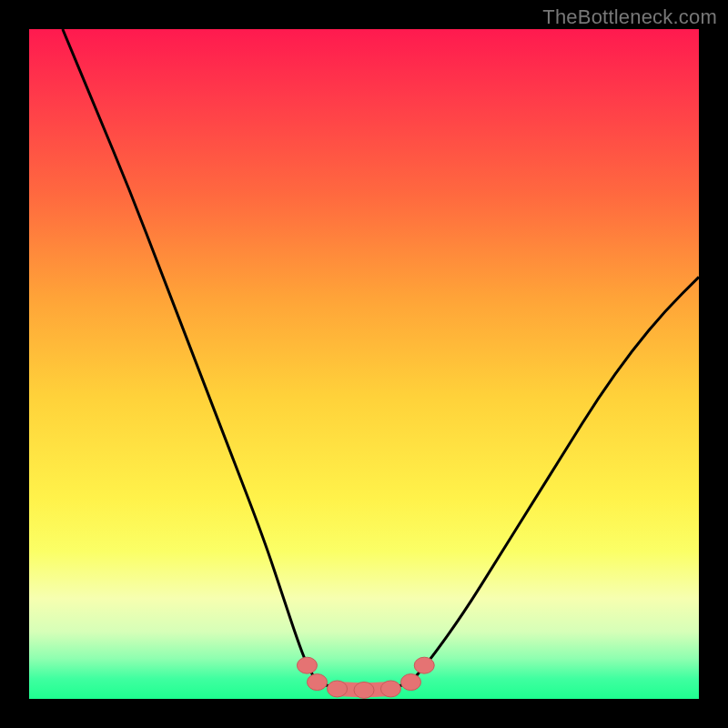  Describe the element at coordinates (411, 682) in the screenshot. I see `marker-right-lower` at that location.